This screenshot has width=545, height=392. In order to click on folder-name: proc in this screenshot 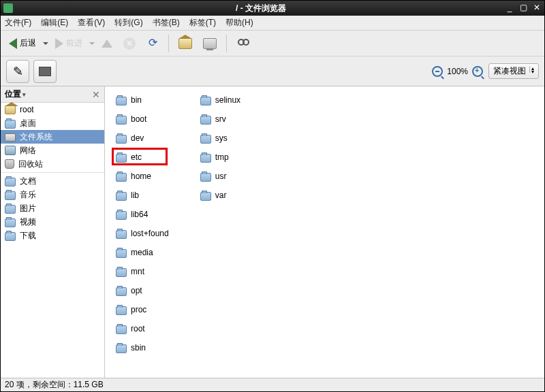, I will do `click(139, 310)`.